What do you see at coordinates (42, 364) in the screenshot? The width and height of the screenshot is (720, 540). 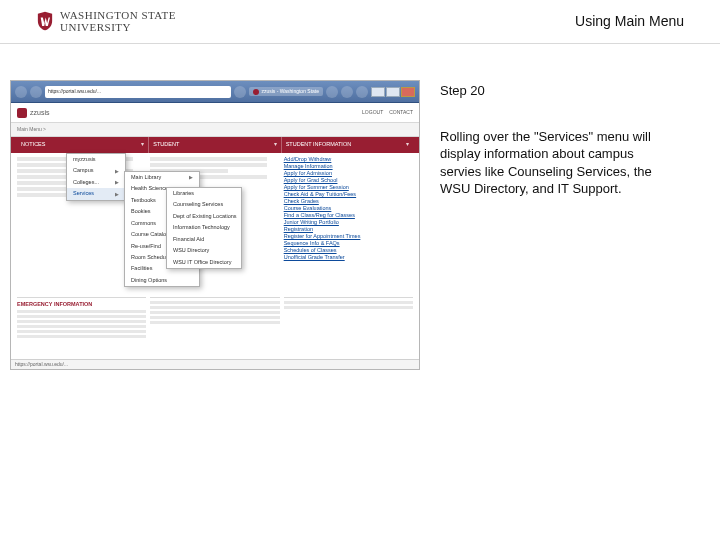 I see `status-text: https://portal.wsu.edu/...` at bounding box center [42, 364].